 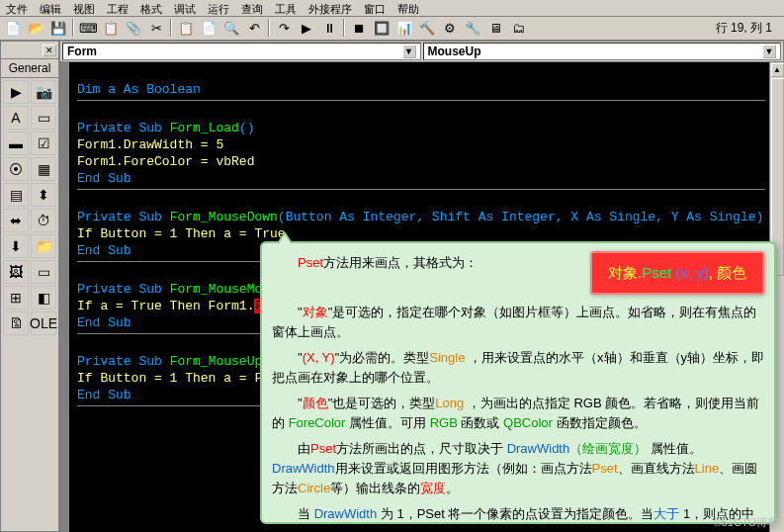 What do you see at coordinates (455, 51) in the screenshot?
I see `procedure-combo-value: MouseUp` at bounding box center [455, 51].